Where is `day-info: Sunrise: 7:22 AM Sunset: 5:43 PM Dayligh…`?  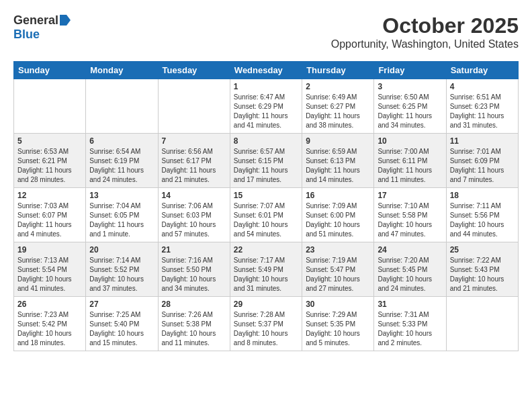
day-info: Sunrise: 7:22 AM Sunset: 5:43 PM Dayligh… is located at coordinates (482, 275).